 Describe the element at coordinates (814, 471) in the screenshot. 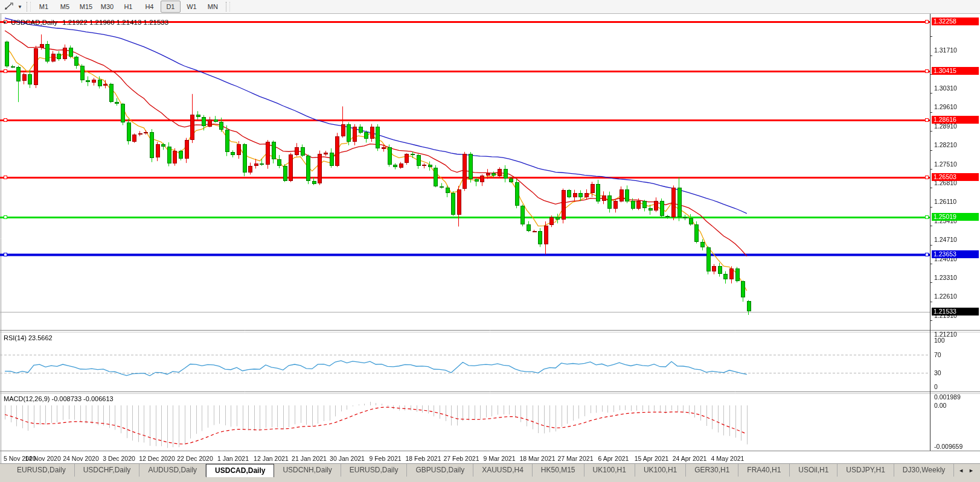

I see `chart-tab-usoil-h1: USOil,H1` at that location.